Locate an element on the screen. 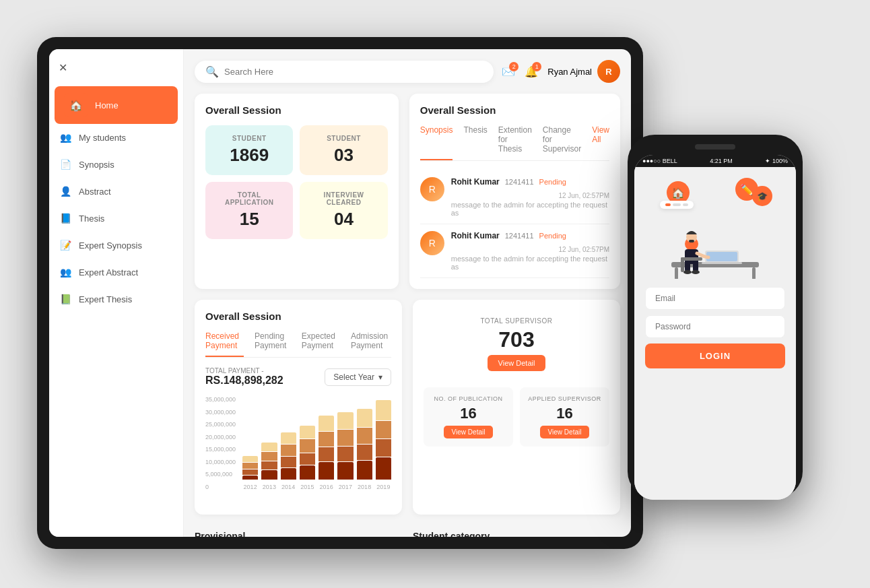 The image size is (870, 588). sidebar-item-home: 🏠 Home is located at coordinates (116, 105).